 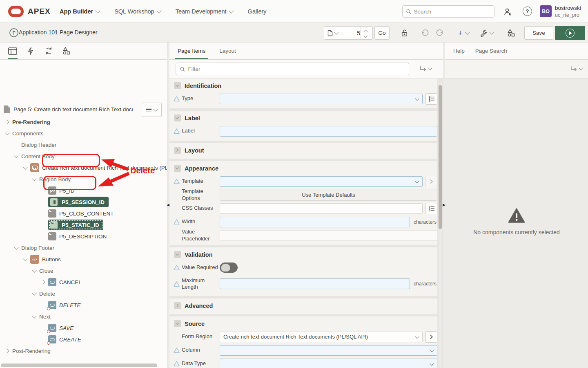 What do you see at coordinates (303, 284) in the screenshot?
I see `property-row-maximum-length: Maximum Length characters` at bounding box center [303, 284].